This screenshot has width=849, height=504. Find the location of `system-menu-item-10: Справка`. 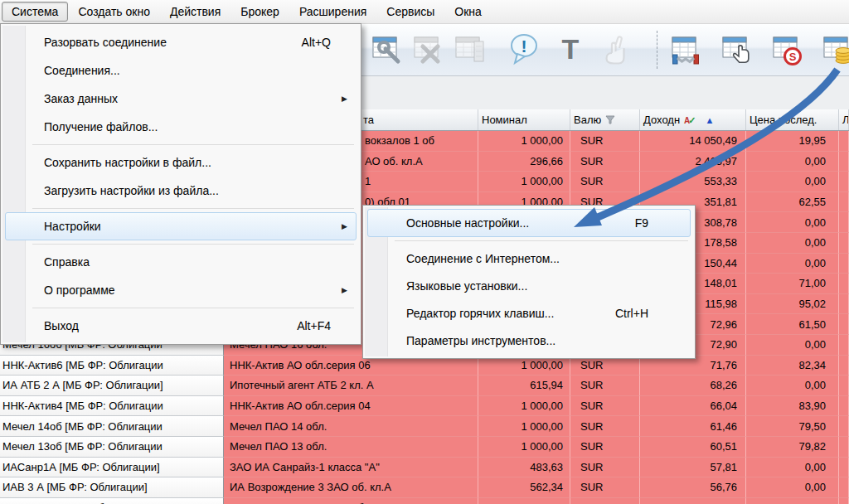

system-menu-item-10: Справка is located at coordinates (181, 262).